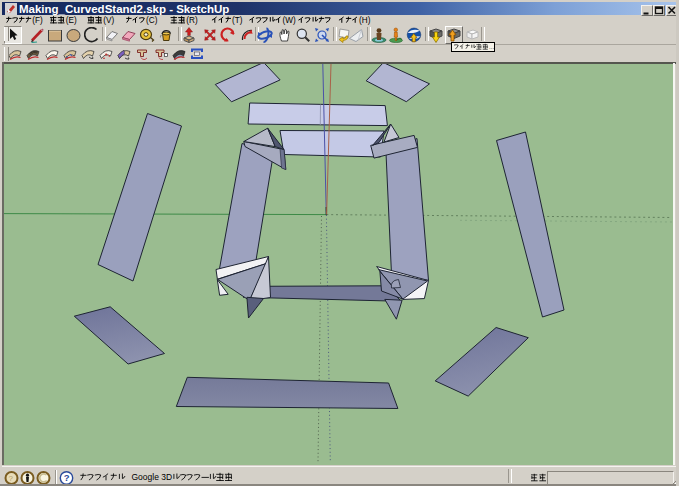 The height and width of the screenshot is (486, 679). I want to click on svg-text: (E), so click(72, 20).